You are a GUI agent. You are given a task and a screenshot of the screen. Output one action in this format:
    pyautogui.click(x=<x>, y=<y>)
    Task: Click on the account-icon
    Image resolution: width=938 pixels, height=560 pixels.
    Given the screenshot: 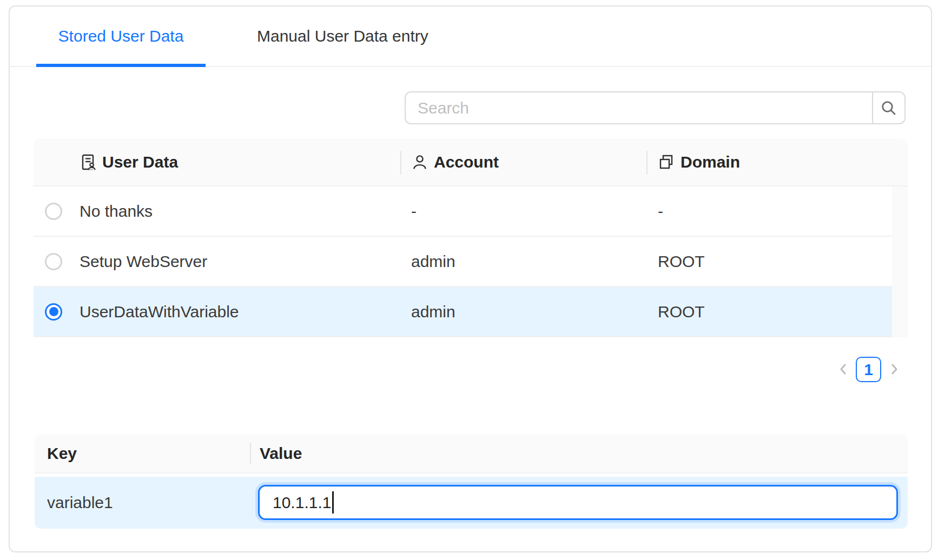 What is the action you would take?
    pyautogui.click(x=420, y=162)
    